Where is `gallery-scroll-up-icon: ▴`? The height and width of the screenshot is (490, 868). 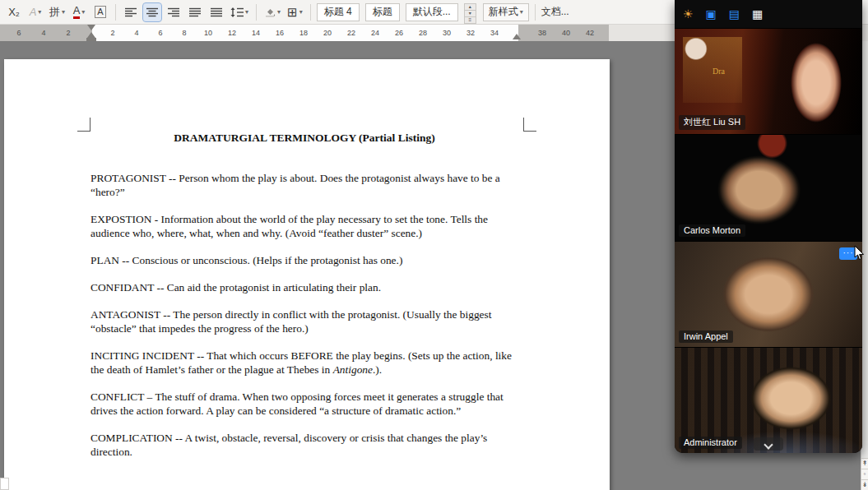
gallery-scroll-up-icon: ▴ is located at coordinates (471, 7).